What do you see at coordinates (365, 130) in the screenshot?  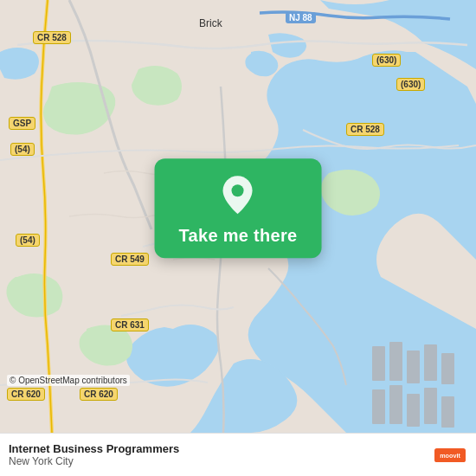 I see `road-label-cr528-mid: CR 528` at bounding box center [365, 130].